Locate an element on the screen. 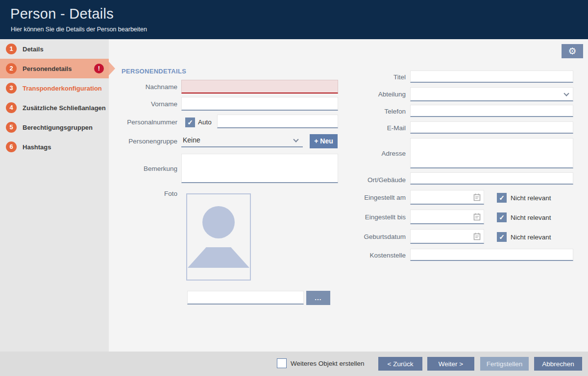 Image resolution: width=588 pixels, height=376 pixels. settings-gear-icon: ⚙ is located at coordinates (572, 51).